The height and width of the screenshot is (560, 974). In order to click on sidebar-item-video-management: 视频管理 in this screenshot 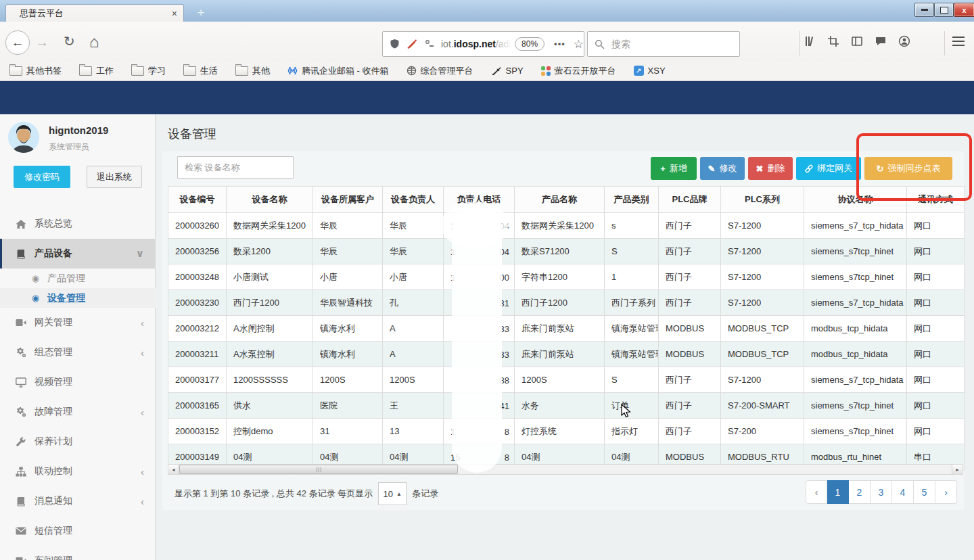, I will do `click(78, 382)`.